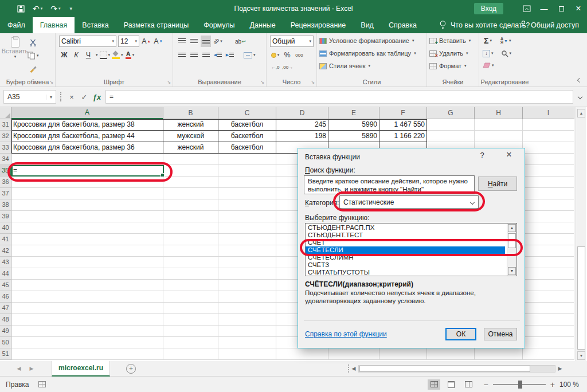 This screenshot has width=587, height=392. What do you see at coordinates (191, 205) in the screenshot?
I see `cell-B38` at bounding box center [191, 205].